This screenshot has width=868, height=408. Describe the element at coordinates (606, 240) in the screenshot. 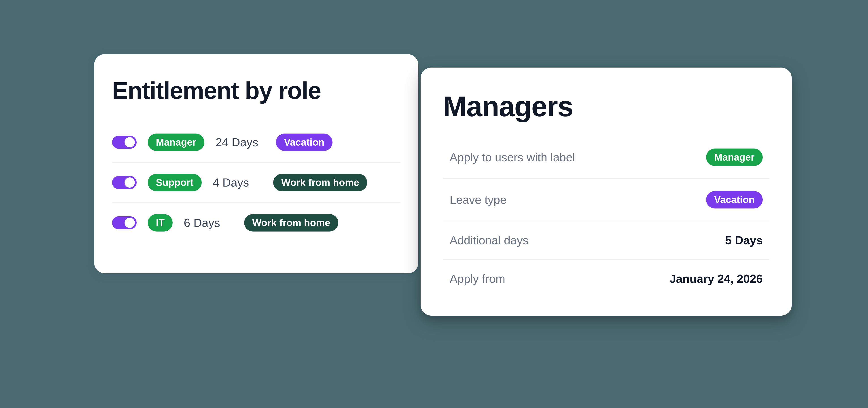

I see `additional-days-row: Additional days 5 Days` at that location.